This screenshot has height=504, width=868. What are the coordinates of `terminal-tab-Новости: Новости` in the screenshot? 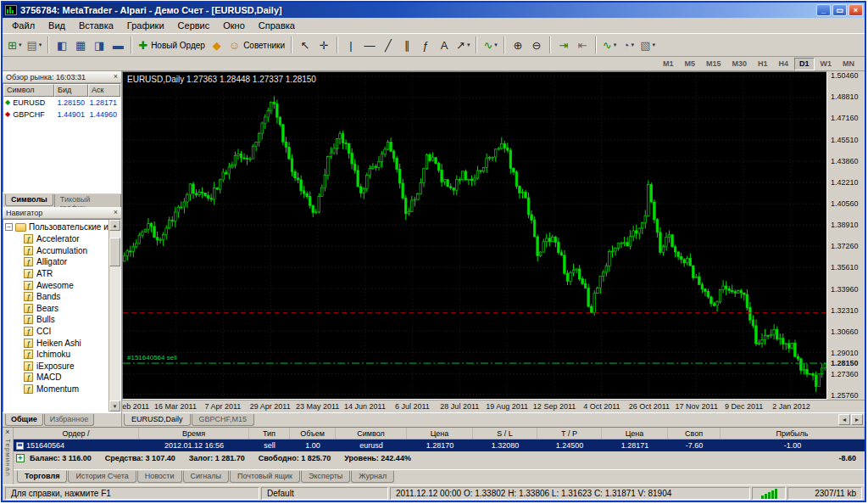 It's located at (159, 477).